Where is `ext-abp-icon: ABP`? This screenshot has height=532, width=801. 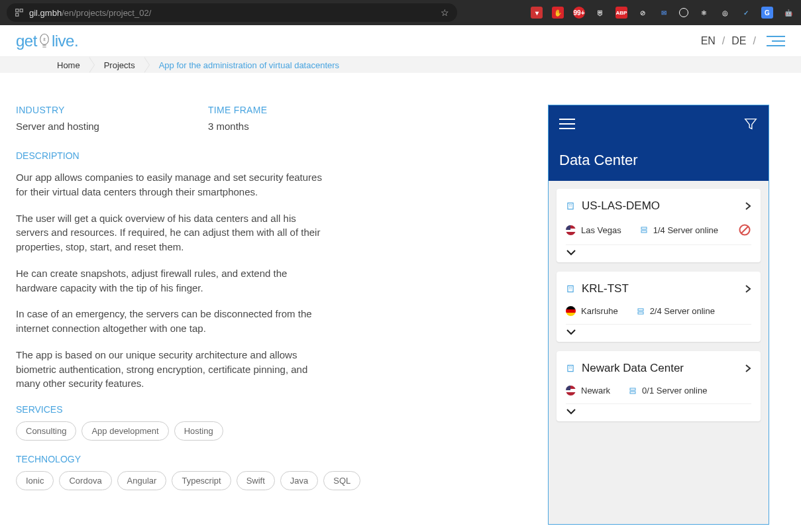
ext-abp-icon: ABP is located at coordinates (621, 13).